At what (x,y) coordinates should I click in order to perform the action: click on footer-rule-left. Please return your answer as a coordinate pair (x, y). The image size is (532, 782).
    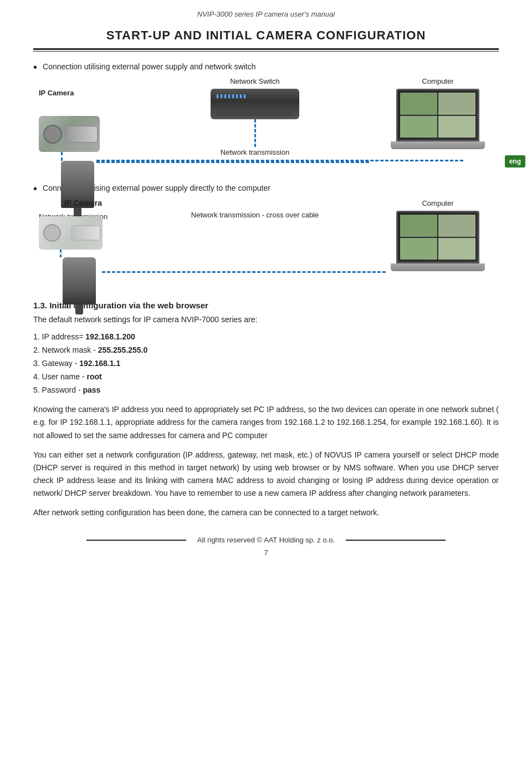
    Looking at the image, I should click on (136, 540).